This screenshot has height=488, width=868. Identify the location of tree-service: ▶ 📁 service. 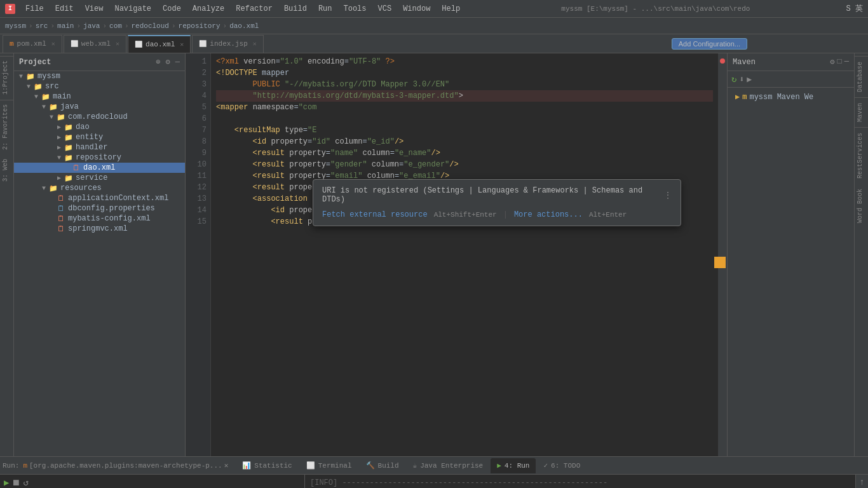
(99, 178).